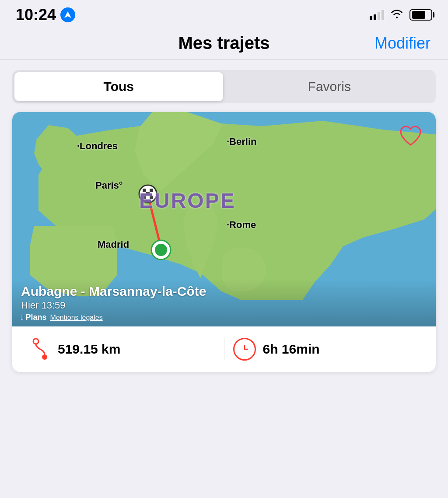 This screenshot has width=448, height=498. What do you see at coordinates (377, 15) in the screenshot?
I see `signal-icon` at bounding box center [377, 15].